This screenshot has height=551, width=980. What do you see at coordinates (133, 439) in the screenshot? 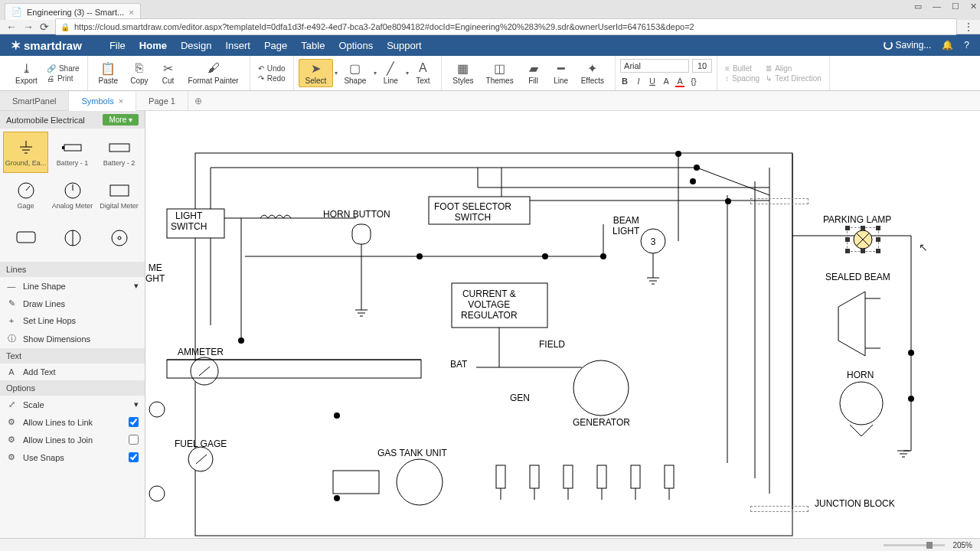
I see `allow-join-checkbox` at bounding box center [133, 439].